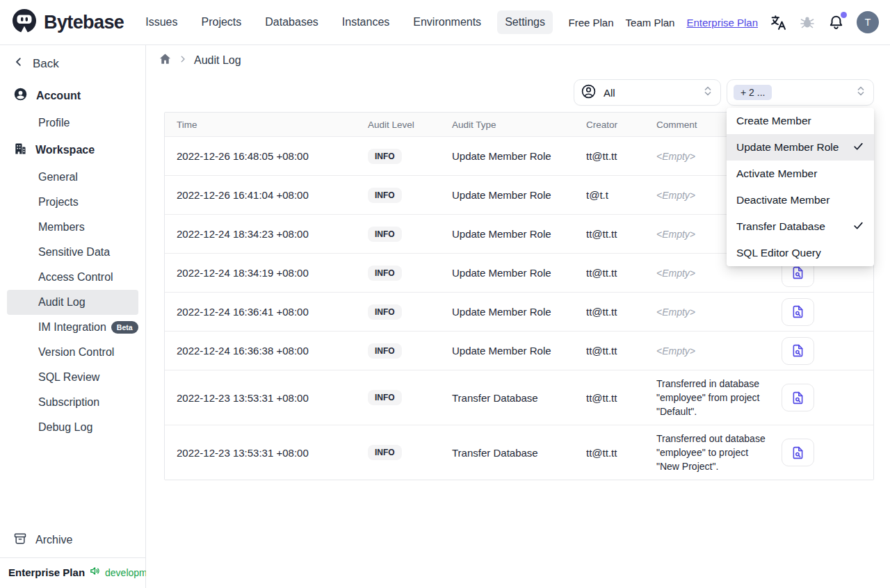  I want to click on user-circle-icon, so click(21, 96).